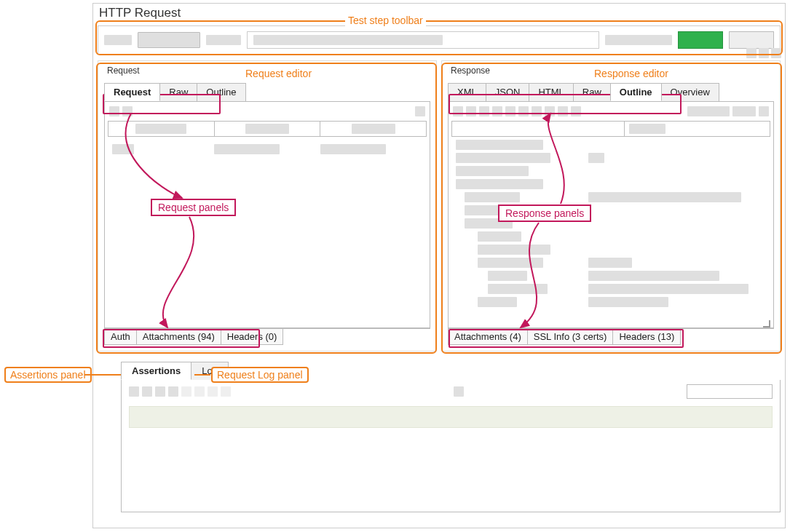 This screenshot has width=790, height=532. I want to click on tab-attachments: Attachments (94), so click(179, 337).